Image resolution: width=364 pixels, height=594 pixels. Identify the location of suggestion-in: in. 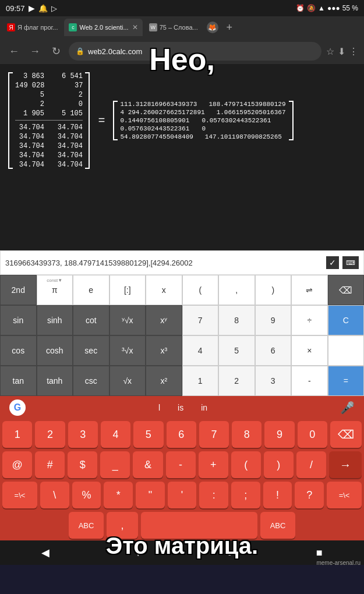
(204, 408).